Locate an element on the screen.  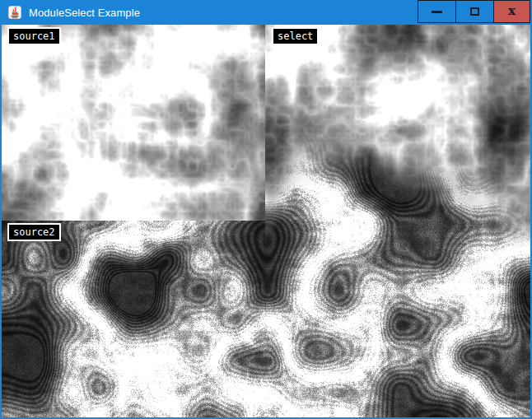
maximize-button is located at coordinates (474, 12).